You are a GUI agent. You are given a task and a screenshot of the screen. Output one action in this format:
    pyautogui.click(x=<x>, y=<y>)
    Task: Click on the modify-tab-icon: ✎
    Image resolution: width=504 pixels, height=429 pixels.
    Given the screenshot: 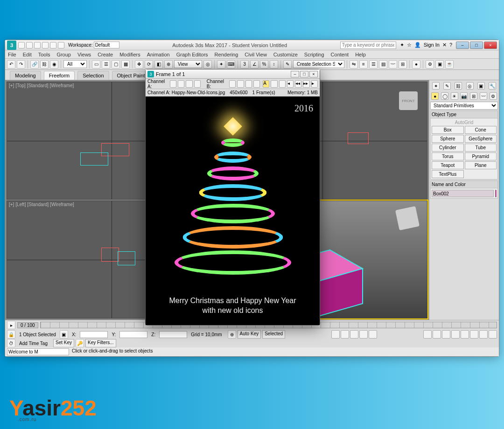 What is the action you would take?
    pyautogui.click(x=447, y=86)
    